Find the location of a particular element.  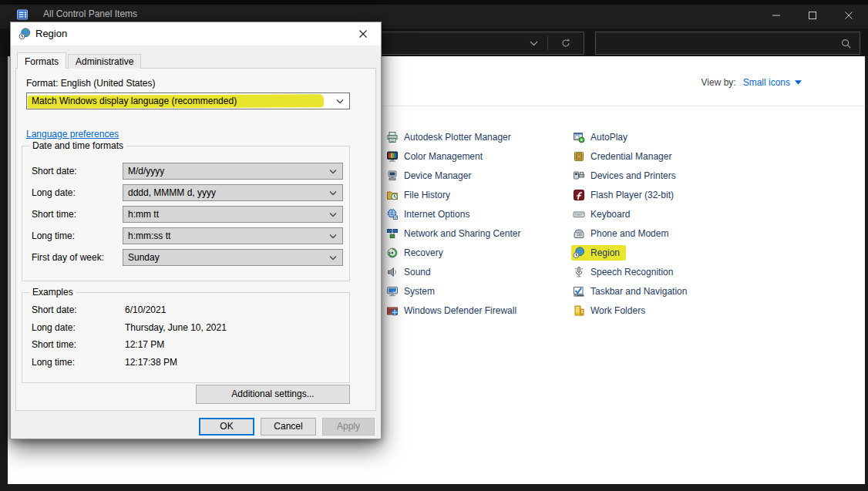

datetime-combobox: h:mm tt is located at coordinates (233, 214).